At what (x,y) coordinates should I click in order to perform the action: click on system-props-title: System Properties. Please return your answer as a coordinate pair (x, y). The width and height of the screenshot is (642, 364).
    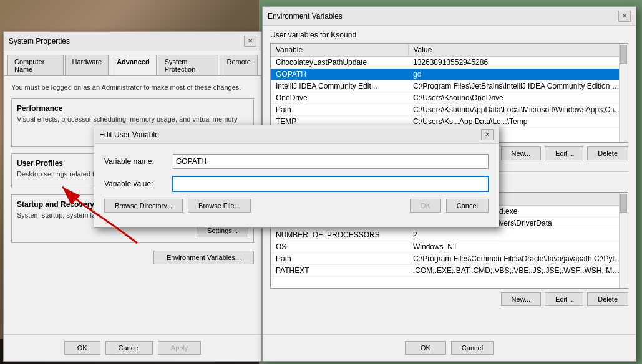
    Looking at the image, I should click on (39, 41).